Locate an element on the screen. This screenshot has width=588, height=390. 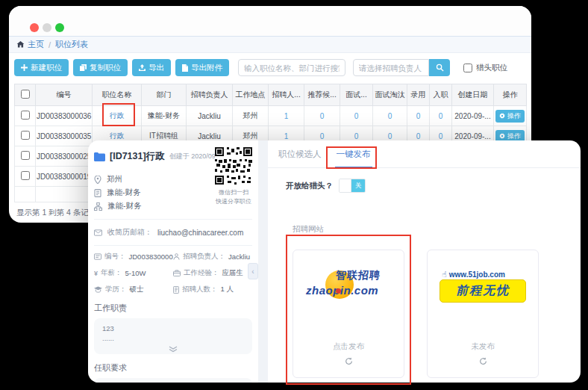
job-location: 郑州 is located at coordinates (115, 179).